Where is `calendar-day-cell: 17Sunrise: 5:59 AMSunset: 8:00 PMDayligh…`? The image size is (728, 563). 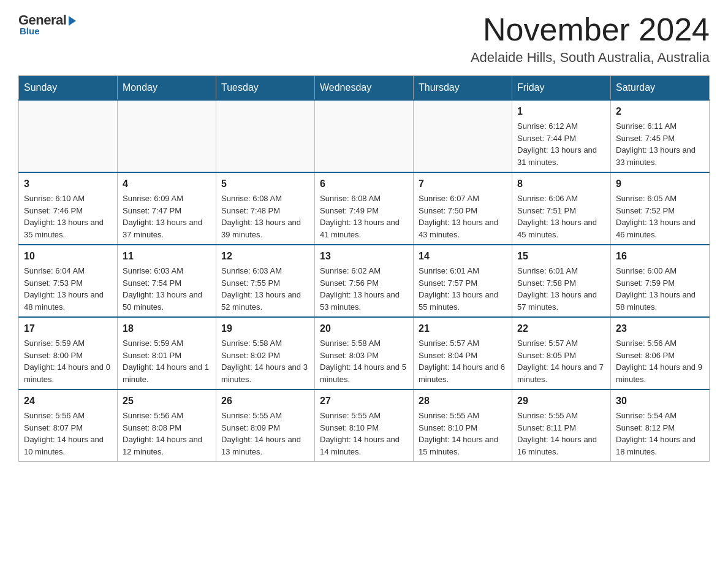 calendar-day-cell: 17Sunrise: 5:59 AMSunset: 8:00 PMDayligh… is located at coordinates (69, 353).